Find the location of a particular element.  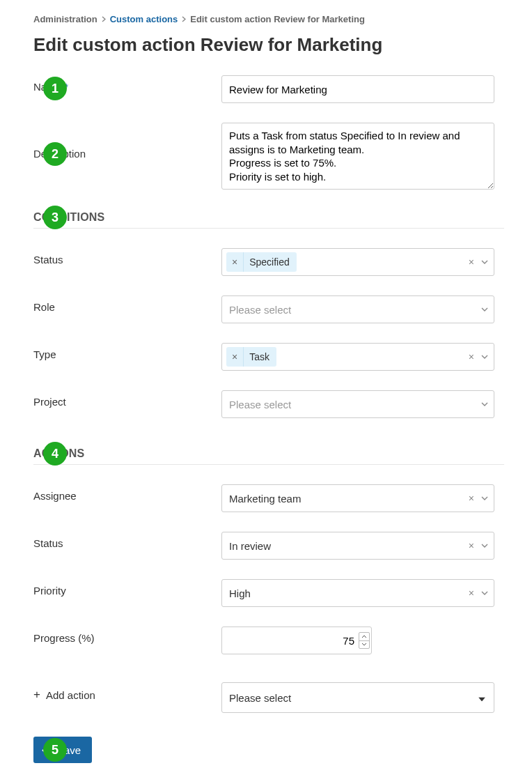

caret-down-solid-icon is located at coordinates (482, 698).